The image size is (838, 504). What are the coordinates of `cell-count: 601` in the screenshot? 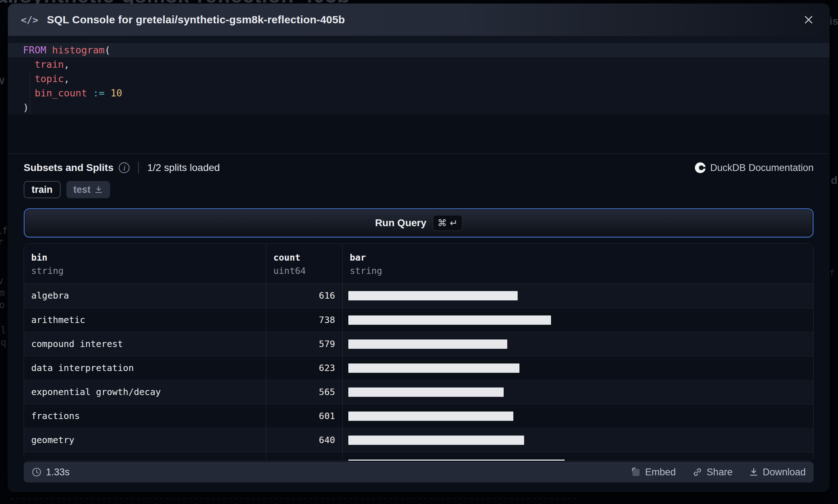 It's located at (304, 416).